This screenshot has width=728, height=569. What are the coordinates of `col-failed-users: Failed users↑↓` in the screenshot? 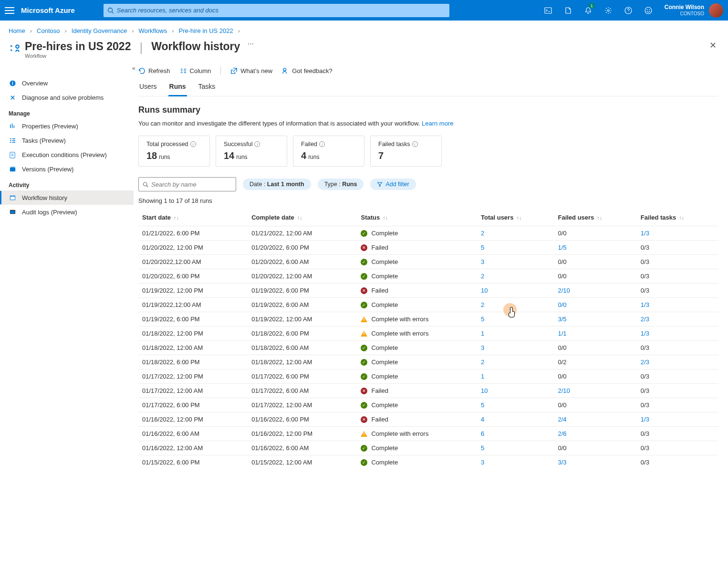 It's located at (595, 218).